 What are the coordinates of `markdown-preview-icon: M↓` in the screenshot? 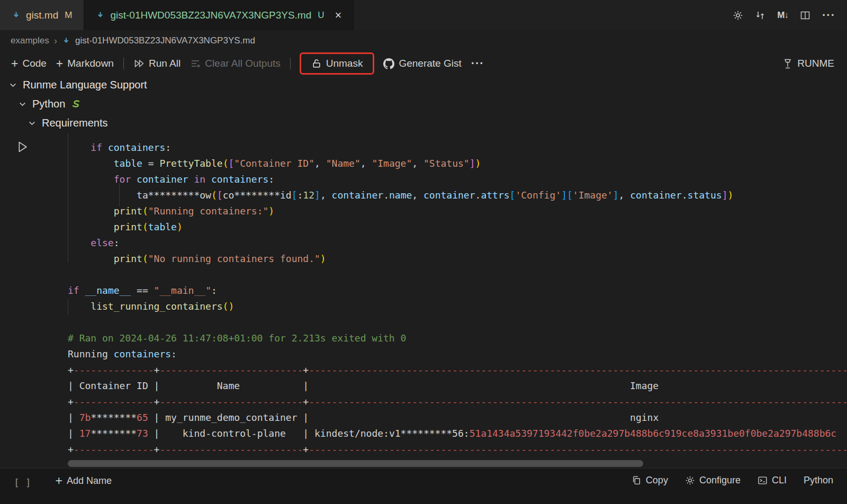 It's located at (782, 15).